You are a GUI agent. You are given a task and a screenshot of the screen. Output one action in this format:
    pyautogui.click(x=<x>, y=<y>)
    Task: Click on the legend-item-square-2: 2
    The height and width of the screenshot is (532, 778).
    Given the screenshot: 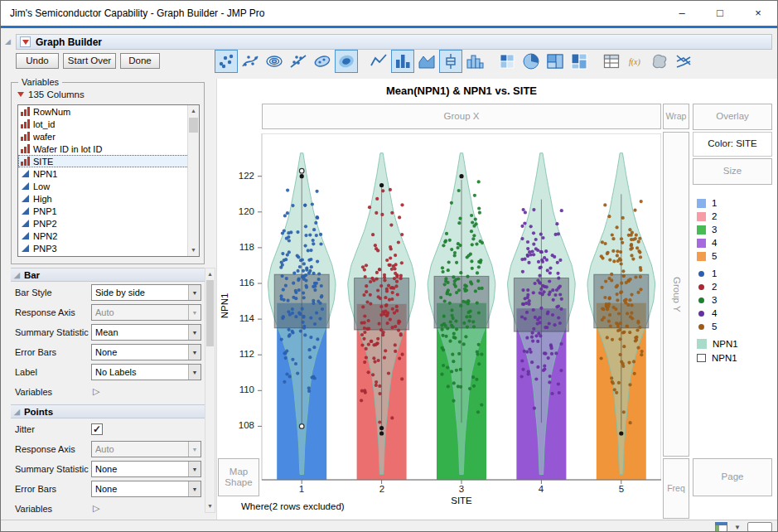 What is the action you would take?
    pyautogui.click(x=736, y=216)
    